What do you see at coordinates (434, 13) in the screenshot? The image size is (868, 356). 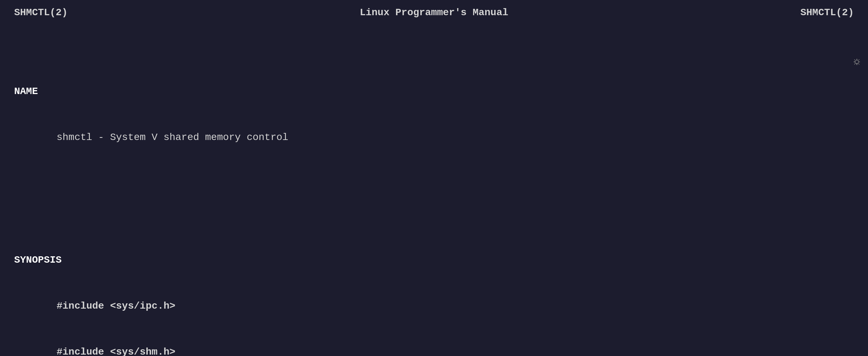 I see `header-center: Linux Programmer's Manual` at bounding box center [434, 13].